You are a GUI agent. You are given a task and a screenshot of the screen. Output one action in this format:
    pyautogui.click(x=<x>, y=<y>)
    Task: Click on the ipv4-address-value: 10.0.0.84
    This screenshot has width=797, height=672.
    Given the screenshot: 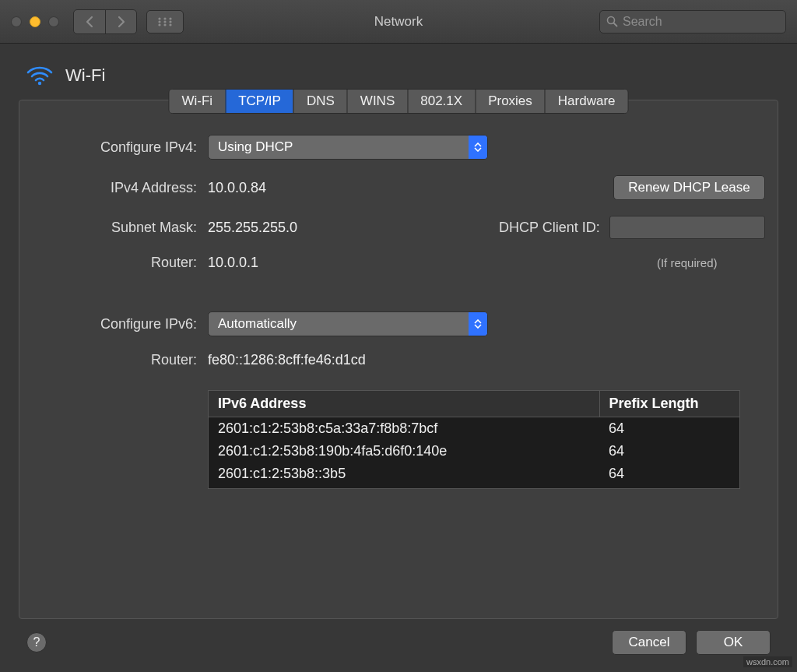 What is the action you would take?
    pyautogui.click(x=348, y=188)
    